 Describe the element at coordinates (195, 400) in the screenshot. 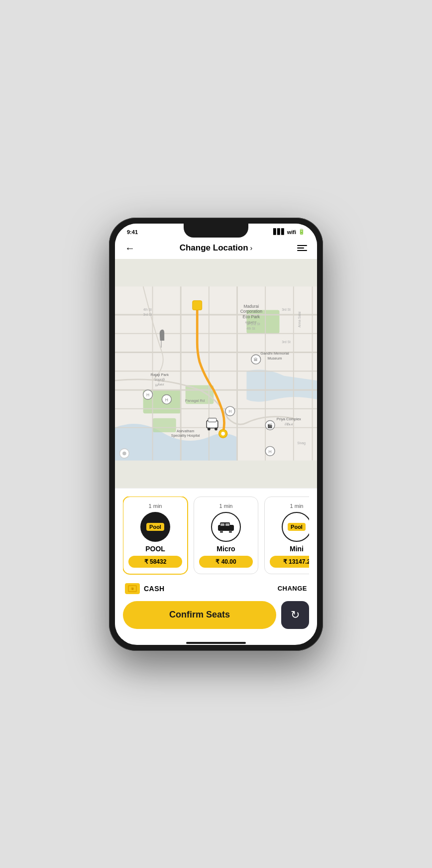

I see `svg-text: Panagal Rd` at that location.